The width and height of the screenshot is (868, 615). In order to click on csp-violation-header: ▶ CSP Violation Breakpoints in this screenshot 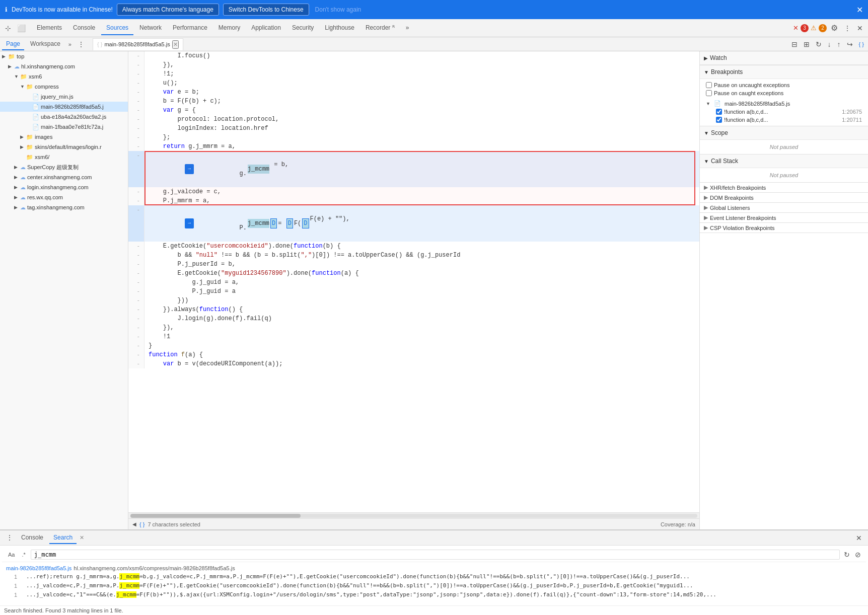, I will do `click(784, 227)`.